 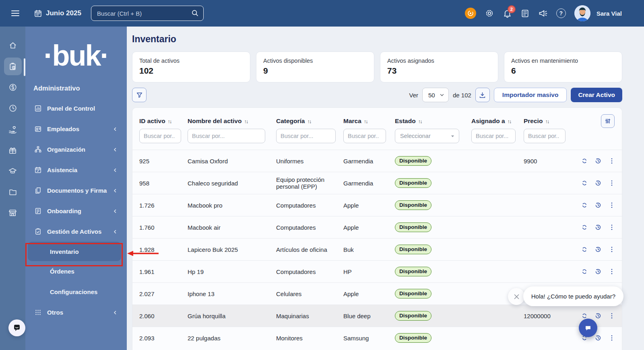 I want to click on cell-name: Iphone 13, so click(x=225, y=294).